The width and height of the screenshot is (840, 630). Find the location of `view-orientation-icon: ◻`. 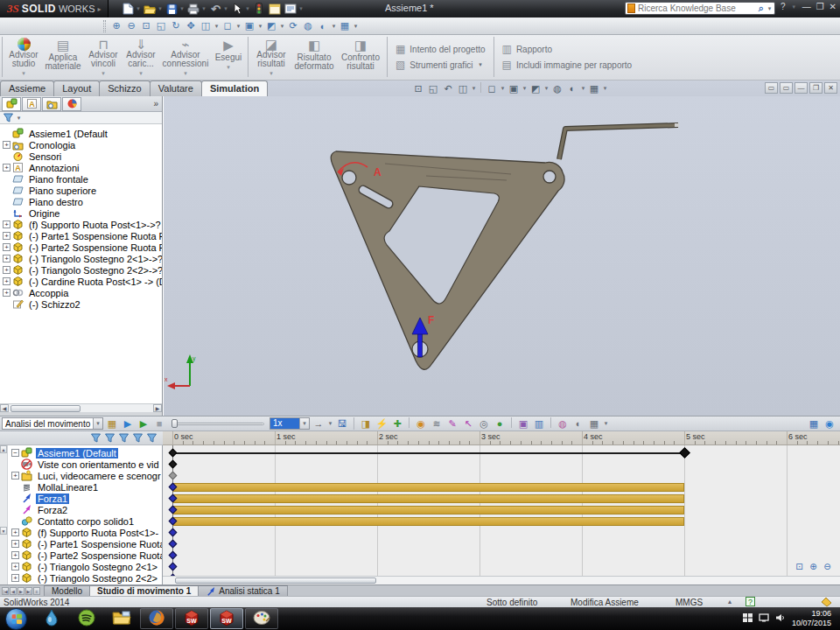

view-orientation-icon: ◻ is located at coordinates (492, 88).